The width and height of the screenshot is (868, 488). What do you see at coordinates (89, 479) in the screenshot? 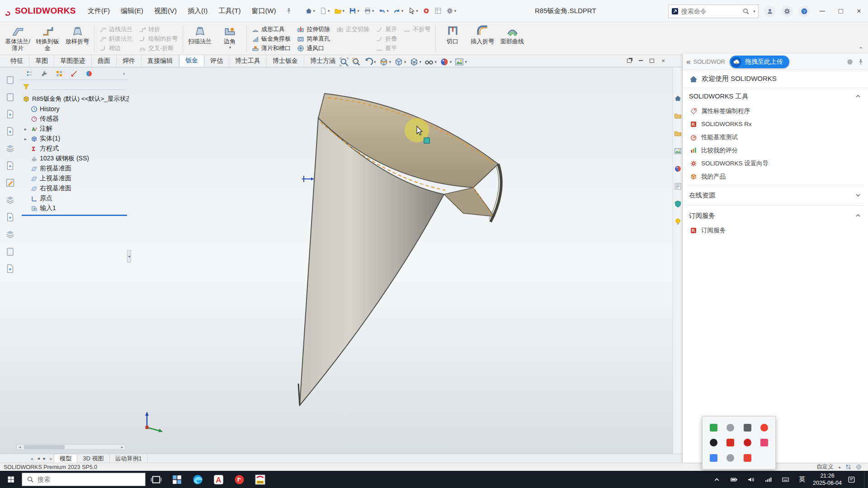
I see `taskbar-search-input` at bounding box center [89, 479].